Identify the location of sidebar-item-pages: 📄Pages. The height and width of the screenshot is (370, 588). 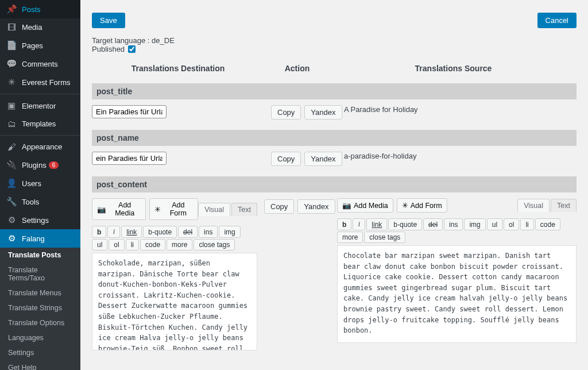
(40, 45).